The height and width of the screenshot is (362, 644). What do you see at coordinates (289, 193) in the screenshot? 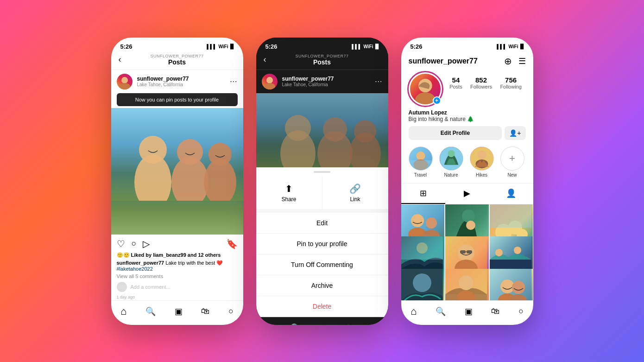
I see `share-button: ⬆ Share` at bounding box center [289, 193].